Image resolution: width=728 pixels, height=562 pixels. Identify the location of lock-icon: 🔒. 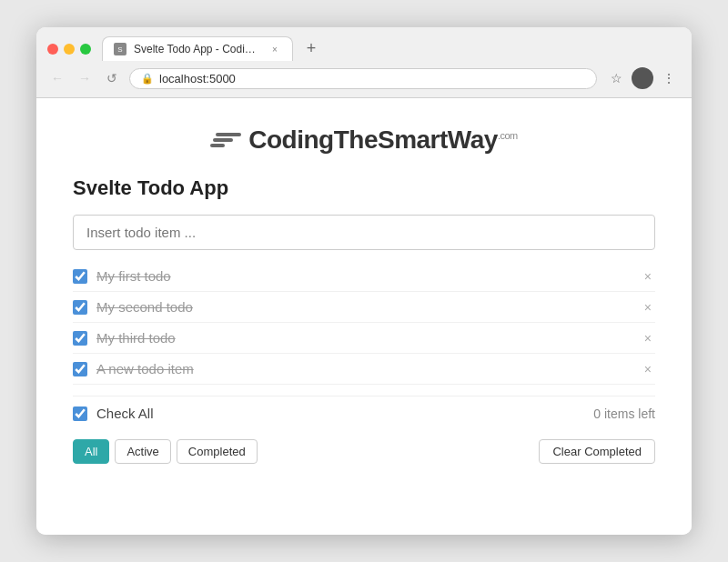
(147, 78).